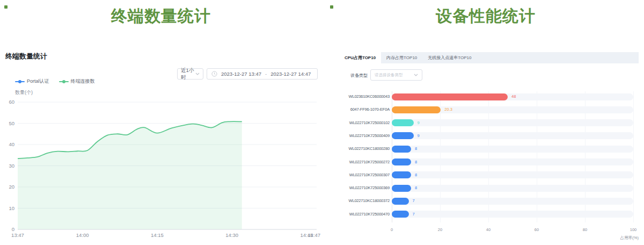 This screenshot has height=245, width=644. Describe the element at coordinates (367, 123) in the screenshot. I see `device-label: WL022710K725000102` at that location.